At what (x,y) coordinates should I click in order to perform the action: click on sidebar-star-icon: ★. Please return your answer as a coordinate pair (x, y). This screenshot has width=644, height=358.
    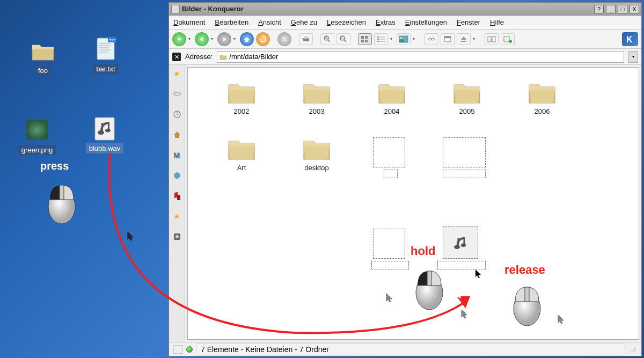
    Looking at the image, I should click on (177, 217).